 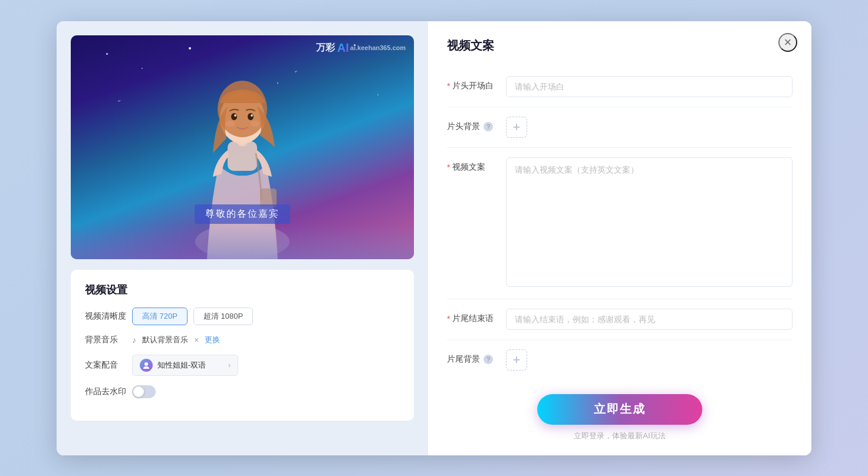 What do you see at coordinates (266, 316) in the screenshot?
I see `quality-options: 高清 720P 超清 1080P` at bounding box center [266, 316].